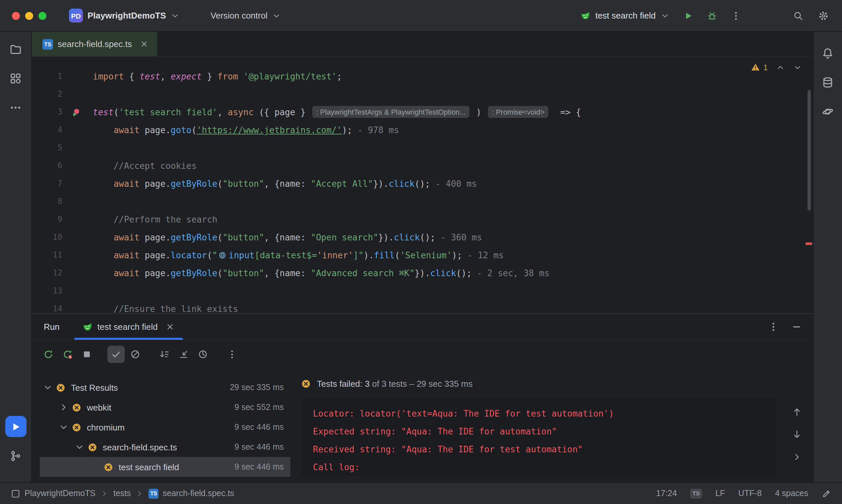 The width and height of the screenshot is (842, 504). What do you see at coordinates (165, 447) in the screenshot?
I see `test-tree-item: search-field.spec.ts9 sec 446 ms` at bounding box center [165, 447].